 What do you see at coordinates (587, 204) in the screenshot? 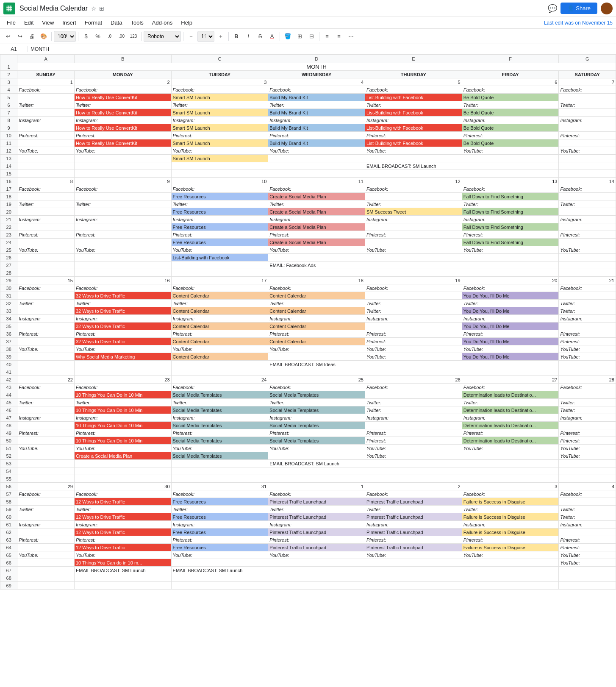
I see `cell-g19: Twitter:` at bounding box center [587, 204].